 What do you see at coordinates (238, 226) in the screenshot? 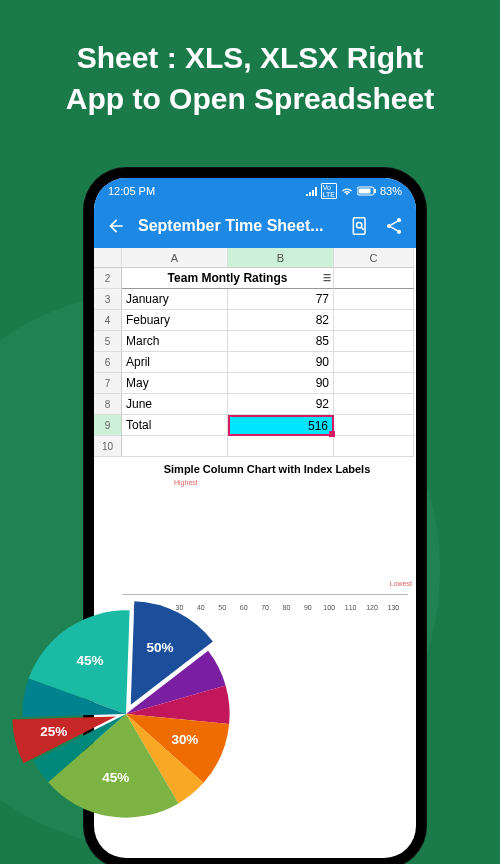
I see `document-title: September Time Sheet...` at bounding box center [238, 226].